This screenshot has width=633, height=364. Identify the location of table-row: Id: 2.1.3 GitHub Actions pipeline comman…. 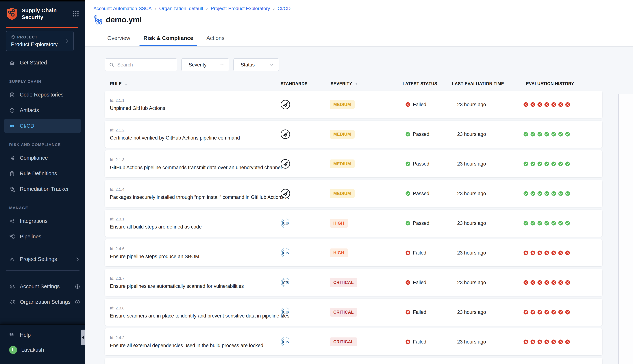
(354, 164).